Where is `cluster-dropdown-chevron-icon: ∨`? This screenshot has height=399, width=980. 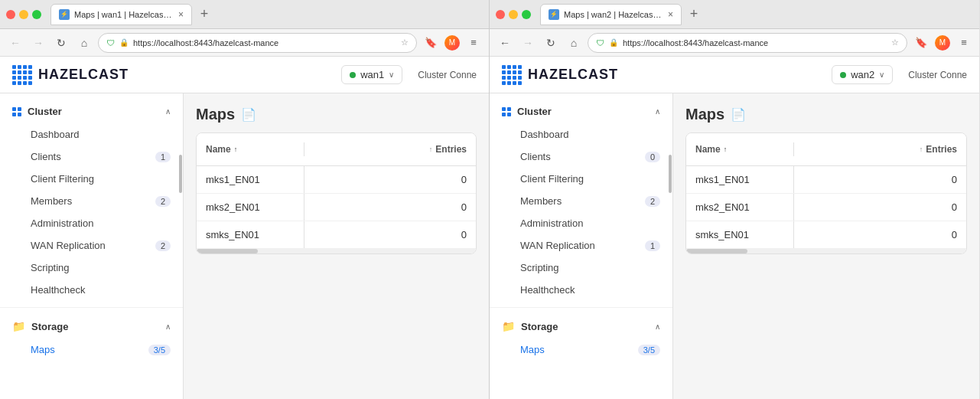 cluster-dropdown-chevron-icon: ∨ is located at coordinates (881, 75).